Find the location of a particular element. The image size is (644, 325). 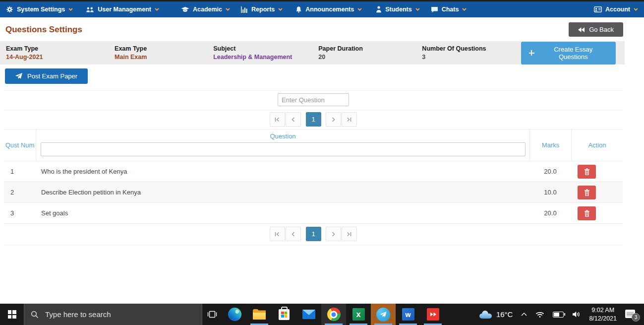

table-row: 1 Who is the president of Kenya 20.0 is located at coordinates (313, 172).